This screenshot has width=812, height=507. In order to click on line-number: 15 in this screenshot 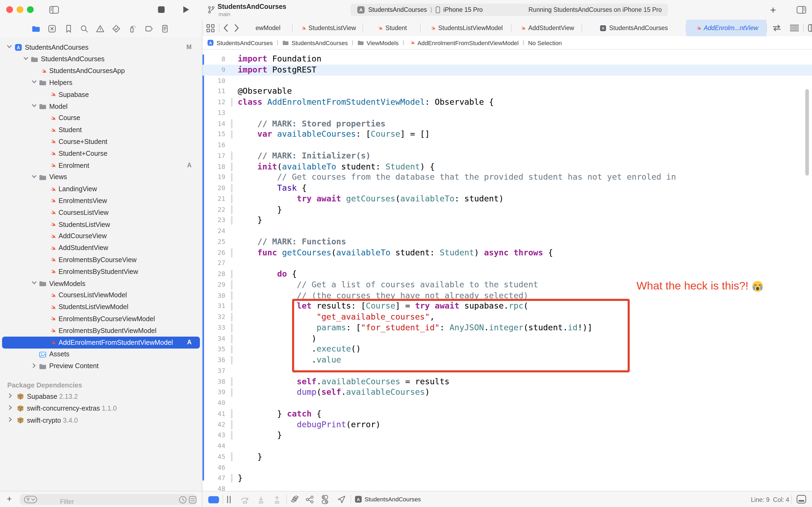, I will do `click(214, 134)`.